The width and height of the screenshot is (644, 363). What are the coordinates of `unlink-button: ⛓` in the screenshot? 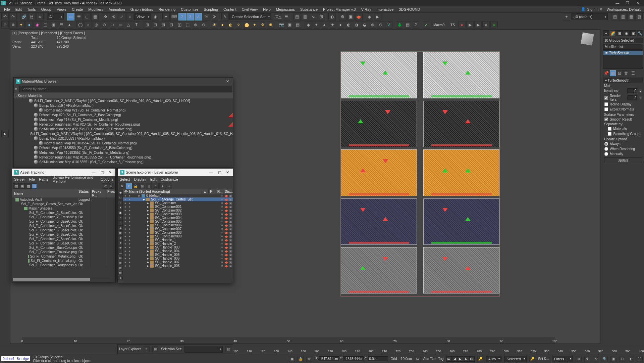 It's located at (32, 17).